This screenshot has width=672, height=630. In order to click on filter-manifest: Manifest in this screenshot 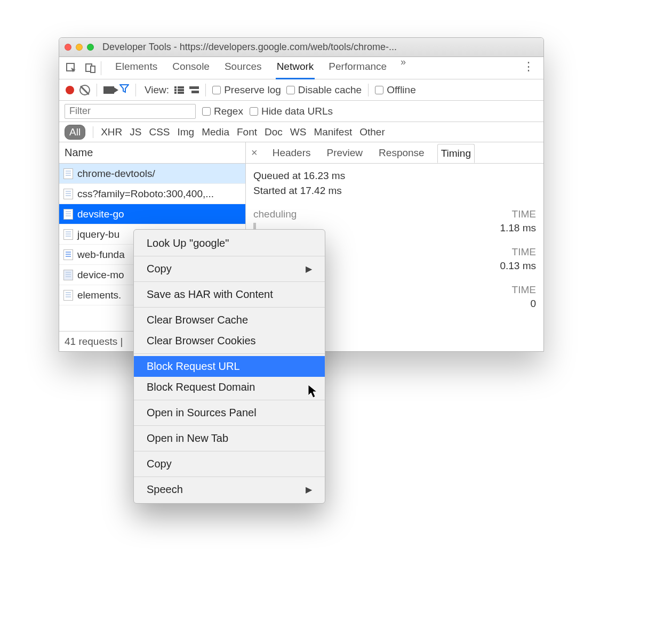, I will do `click(333, 132)`.